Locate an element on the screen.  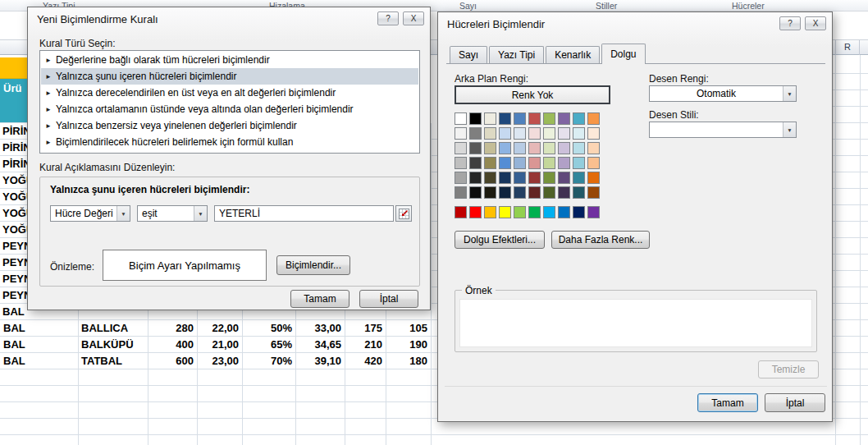
condition-field-dropdown: Hücre Değeri ▼ is located at coordinates (90, 213).